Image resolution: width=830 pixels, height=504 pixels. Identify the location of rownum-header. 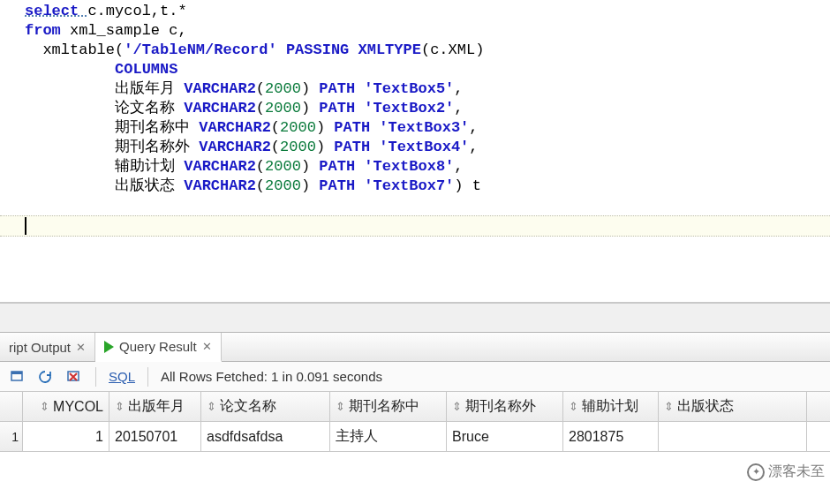
(11, 406).